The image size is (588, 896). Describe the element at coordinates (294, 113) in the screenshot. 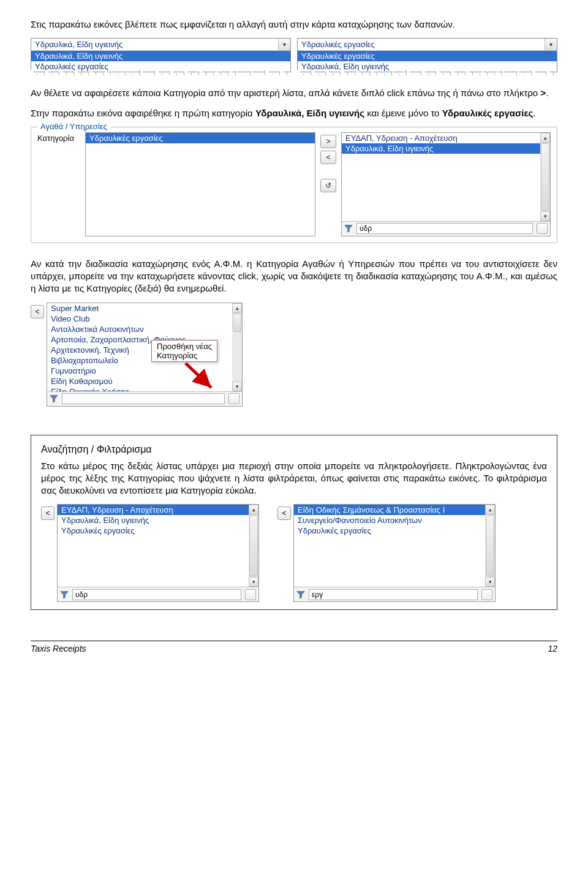

I see `paragraph: Στην παρακάτω εικόνα αφαιρέθηκε η πρώτη …` at that location.